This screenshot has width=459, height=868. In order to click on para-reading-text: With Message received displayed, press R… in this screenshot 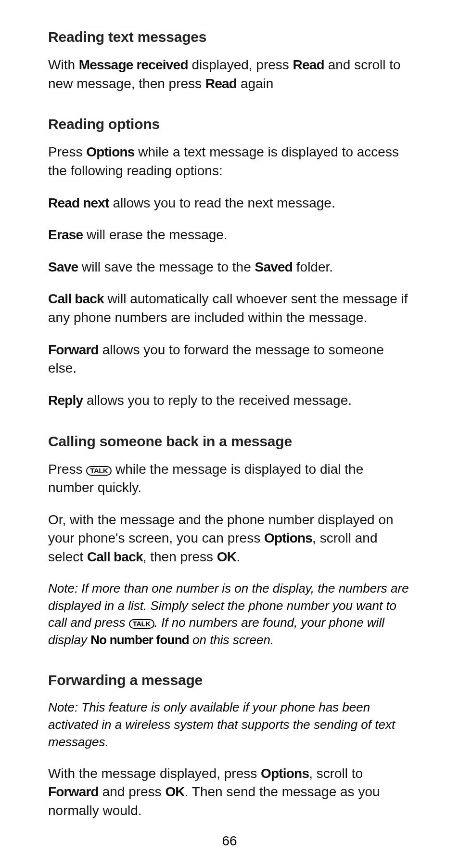, I will do `click(230, 74)`.